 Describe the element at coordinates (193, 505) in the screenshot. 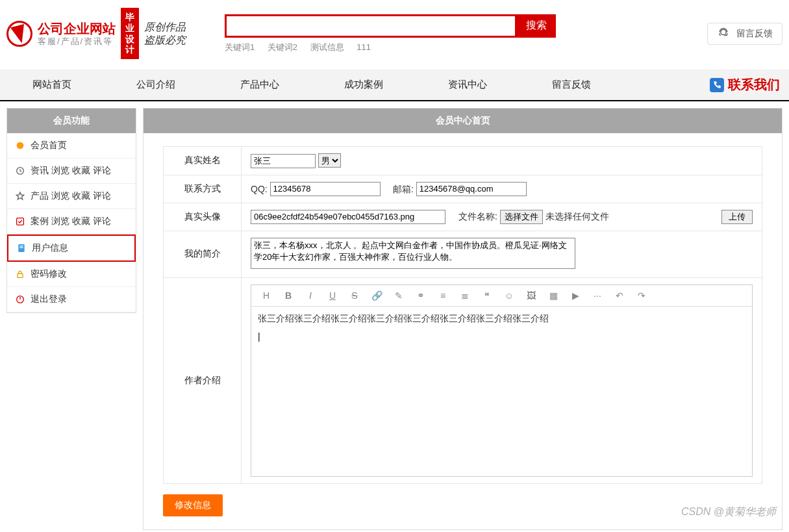

I see `submit-button: 修改信息` at that location.